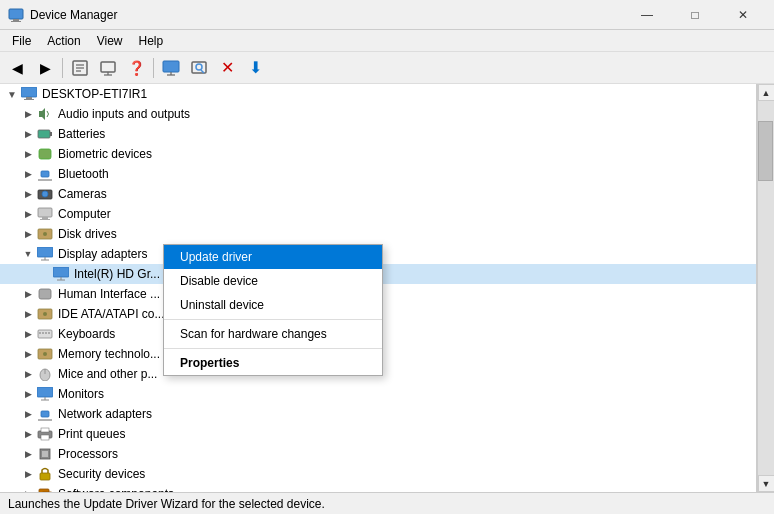 The image size is (774, 514). Describe the element at coordinates (378, 214) in the screenshot. I see `tree-item: ▶Computer` at that location.